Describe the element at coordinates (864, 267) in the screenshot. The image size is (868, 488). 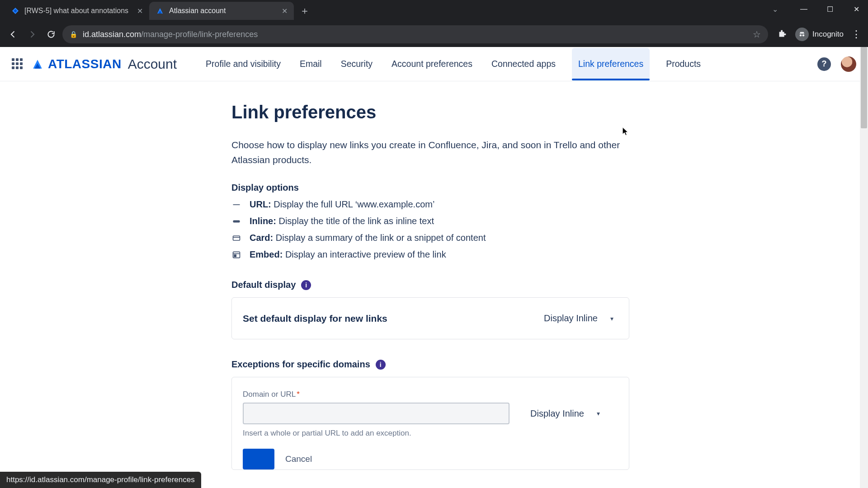
I see `scrollbar` at that location.